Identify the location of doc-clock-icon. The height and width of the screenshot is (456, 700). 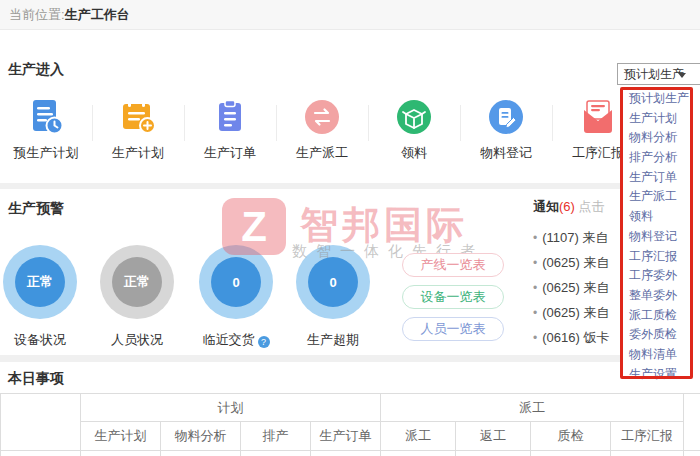
(46, 117).